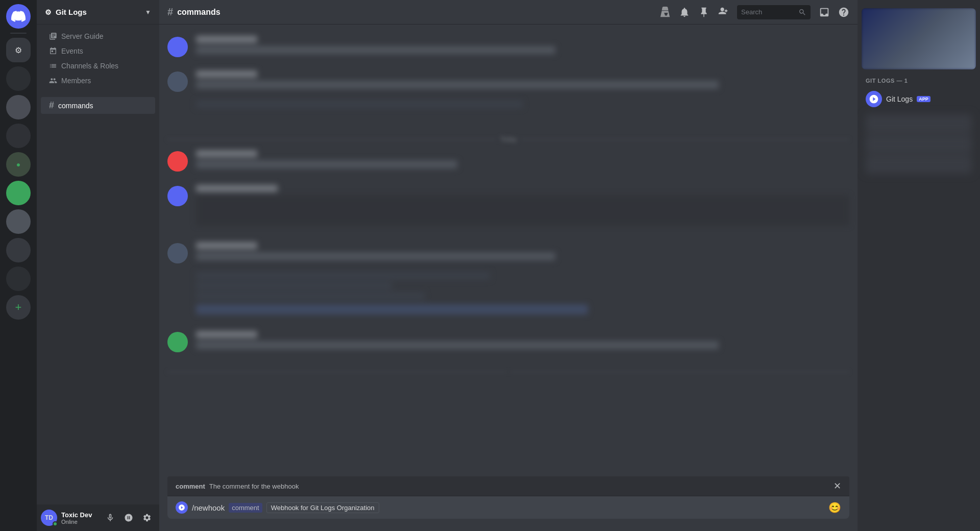 Image resolution: width=980 pixels, height=531 pixels. Describe the element at coordinates (18, 266) in the screenshot. I see `server-sidebar: ⚙ ● +` at that location.